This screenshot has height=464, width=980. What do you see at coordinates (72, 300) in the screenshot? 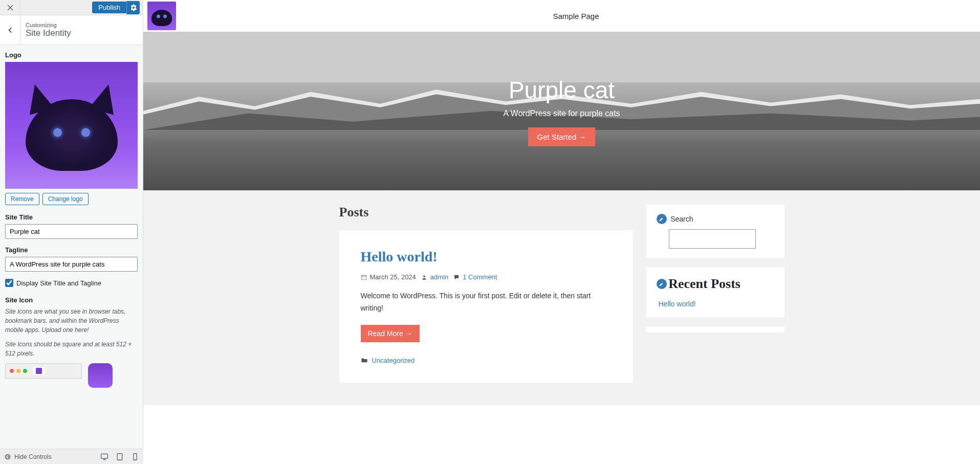
I see `site-icon-label: Site Icon` at bounding box center [72, 300].